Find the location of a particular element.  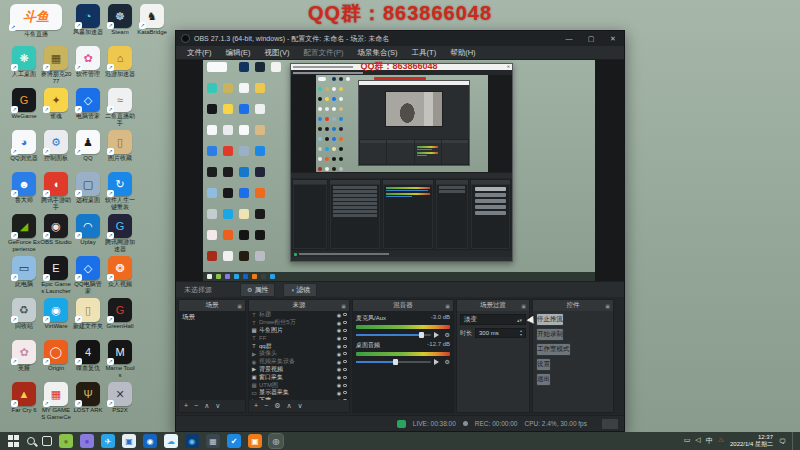

taskbar-app-icon: ● is located at coordinates (87, 441).